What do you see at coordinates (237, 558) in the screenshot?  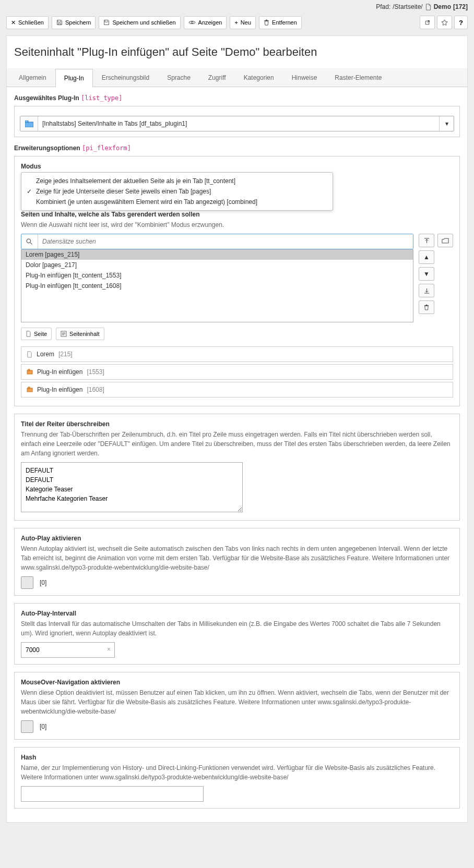 I see `autoplay-help: Wenn Autoplay aktiviert ist, wechselt di…` at bounding box center [237, 558].